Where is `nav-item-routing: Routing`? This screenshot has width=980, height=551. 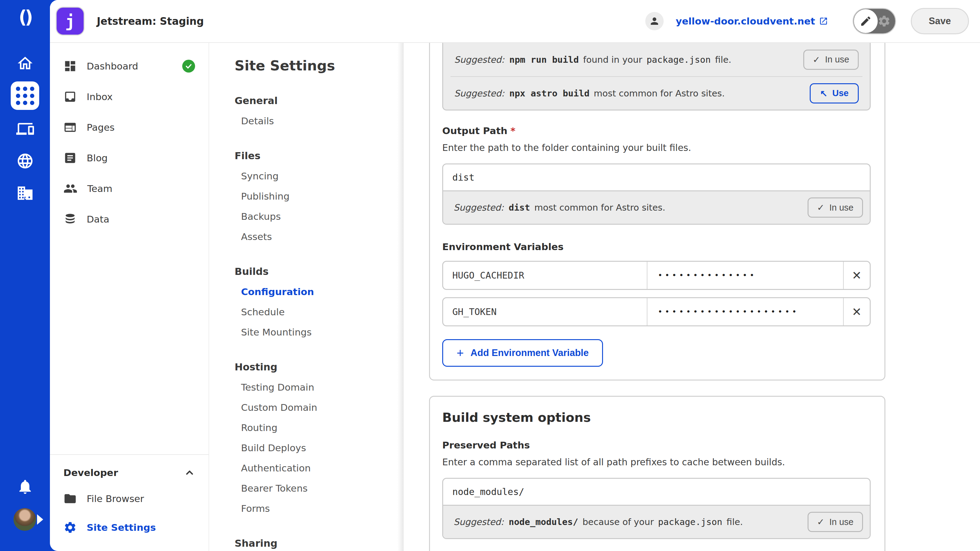
nav-item-routing: Routing is located at coordinates (319, 427).